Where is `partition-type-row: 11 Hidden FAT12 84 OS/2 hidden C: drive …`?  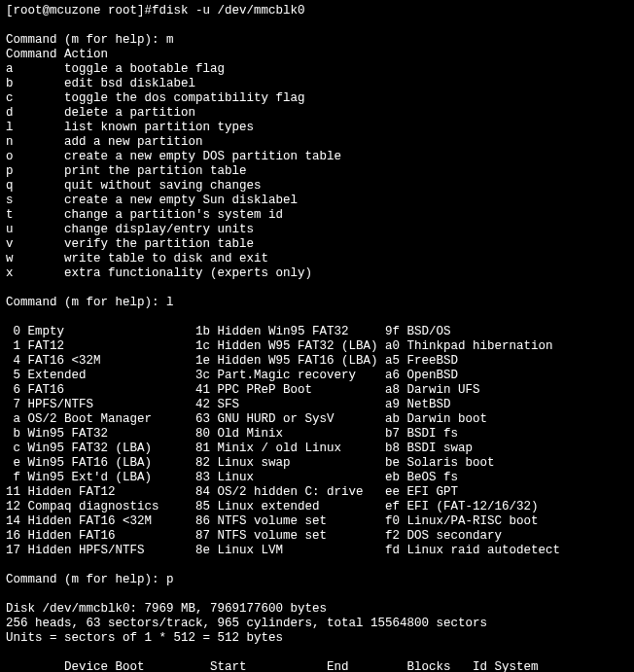
partition-type-row: 11 Hidden FAT12 84 OS/2 hidden C: drive … is located at coordinates (231, 492).